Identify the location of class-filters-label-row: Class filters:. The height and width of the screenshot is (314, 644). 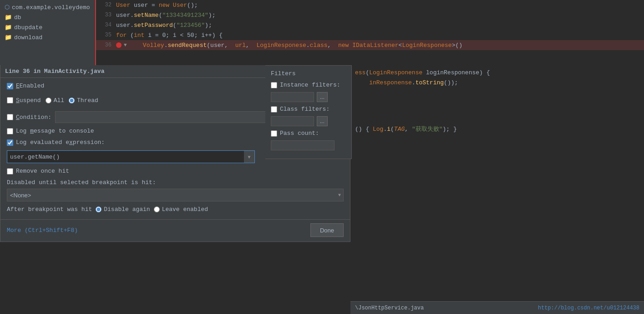
(309, 109).